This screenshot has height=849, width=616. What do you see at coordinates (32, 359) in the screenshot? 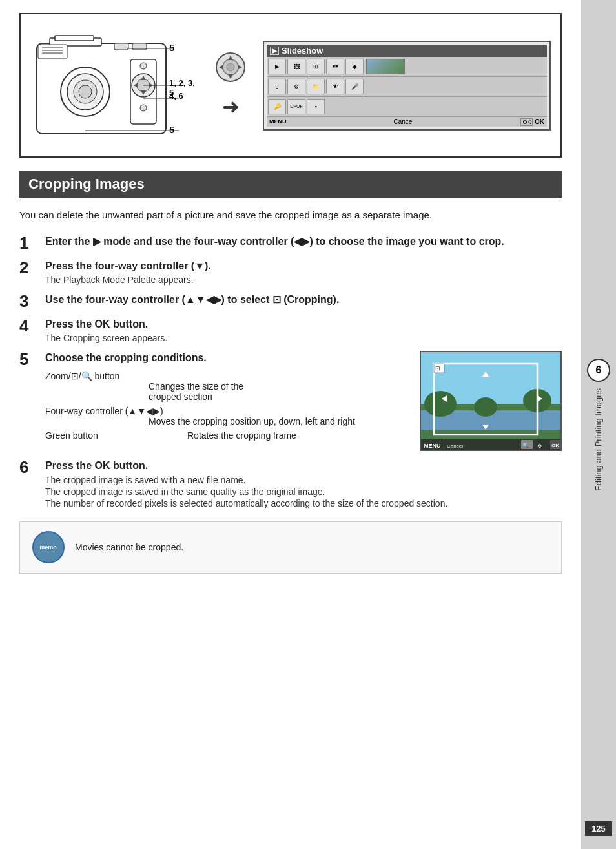
I see `step-5-number: 5` at bounding box center [32, 359].